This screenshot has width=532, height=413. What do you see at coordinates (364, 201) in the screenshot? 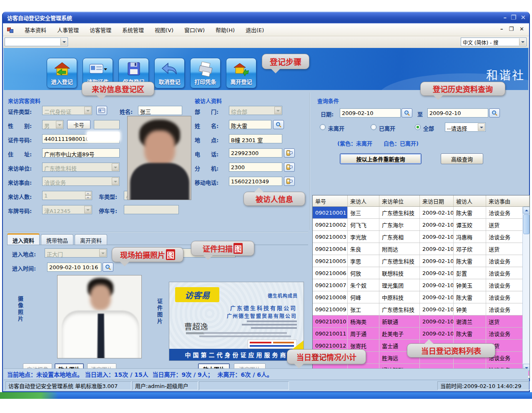
I see `column-header: 来访人` at bounding box center [364, 201].